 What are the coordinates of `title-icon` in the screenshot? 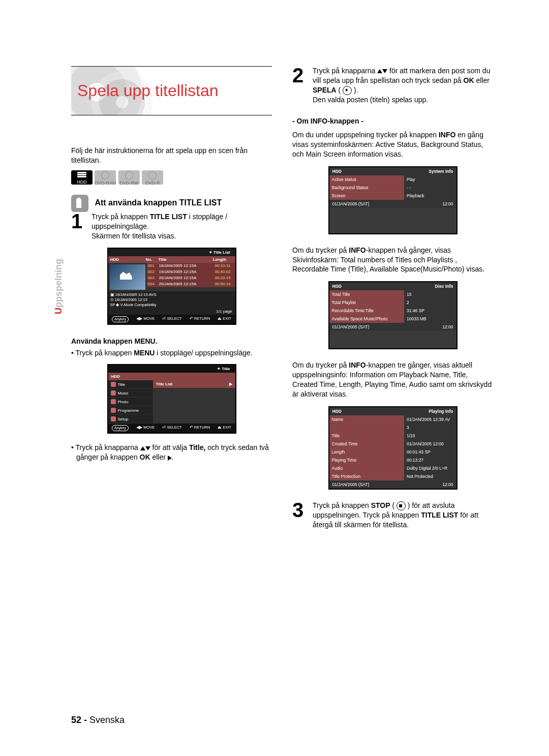 It's located at (113, 384).